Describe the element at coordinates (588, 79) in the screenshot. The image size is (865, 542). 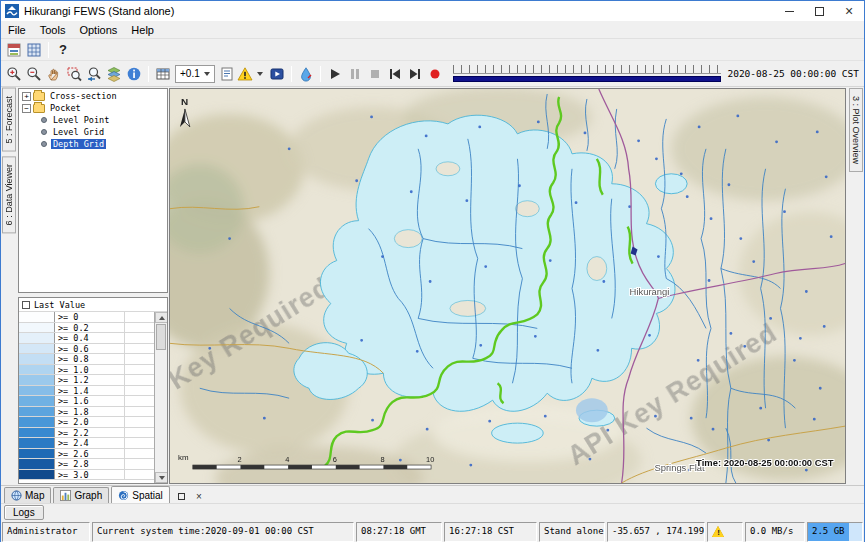
I see `time-slider-range-bar` at that location.